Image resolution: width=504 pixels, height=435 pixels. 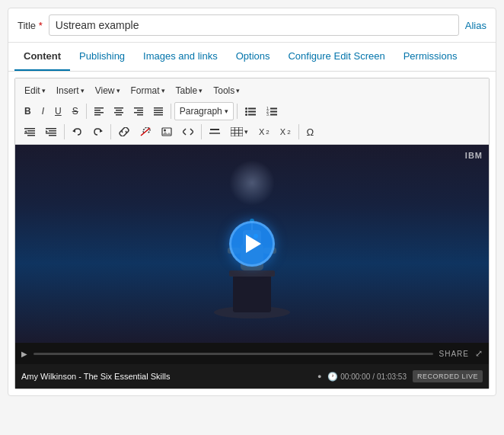 What do you see at coordinates (454, 353) in the screenshot?
I see `share-button: SHARE` at bounding box center [454, 353].